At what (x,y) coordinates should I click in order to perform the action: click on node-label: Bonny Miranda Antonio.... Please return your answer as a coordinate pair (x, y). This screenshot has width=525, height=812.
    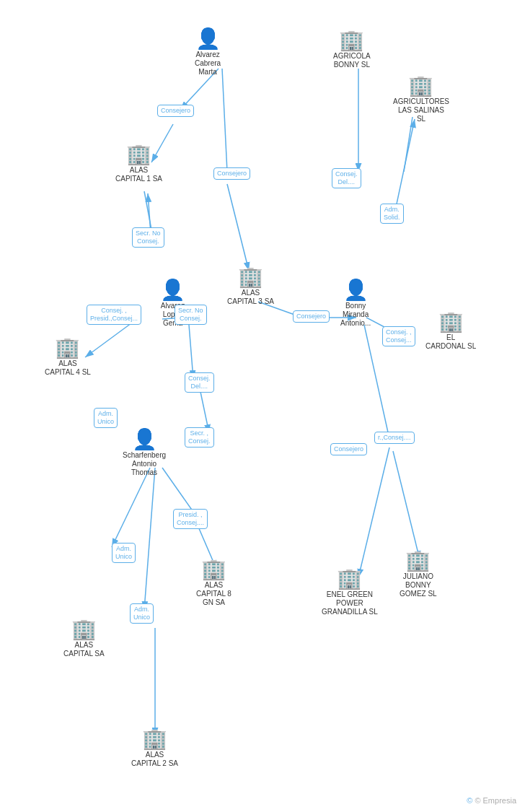
    Looking at the image, I should click on (356, 315).